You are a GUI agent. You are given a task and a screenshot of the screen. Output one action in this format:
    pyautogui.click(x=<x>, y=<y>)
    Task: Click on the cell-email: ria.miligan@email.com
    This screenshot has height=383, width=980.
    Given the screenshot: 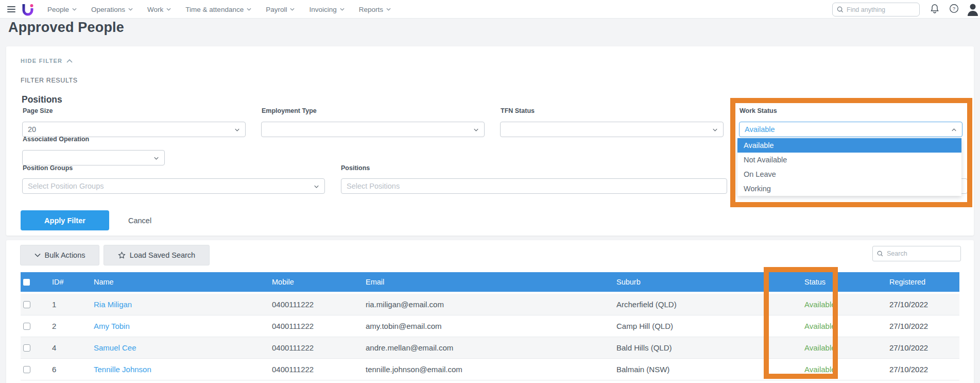 What is the action you would take?
    pyautogui.click(x=491, y=304)
    